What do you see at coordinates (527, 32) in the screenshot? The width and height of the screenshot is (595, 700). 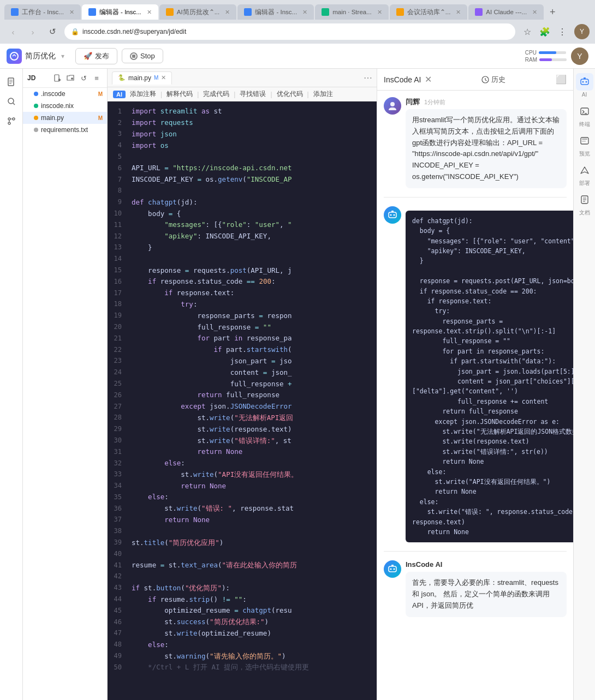 I see `bookmark-icon: ☆` at bounding box center [527, 32].